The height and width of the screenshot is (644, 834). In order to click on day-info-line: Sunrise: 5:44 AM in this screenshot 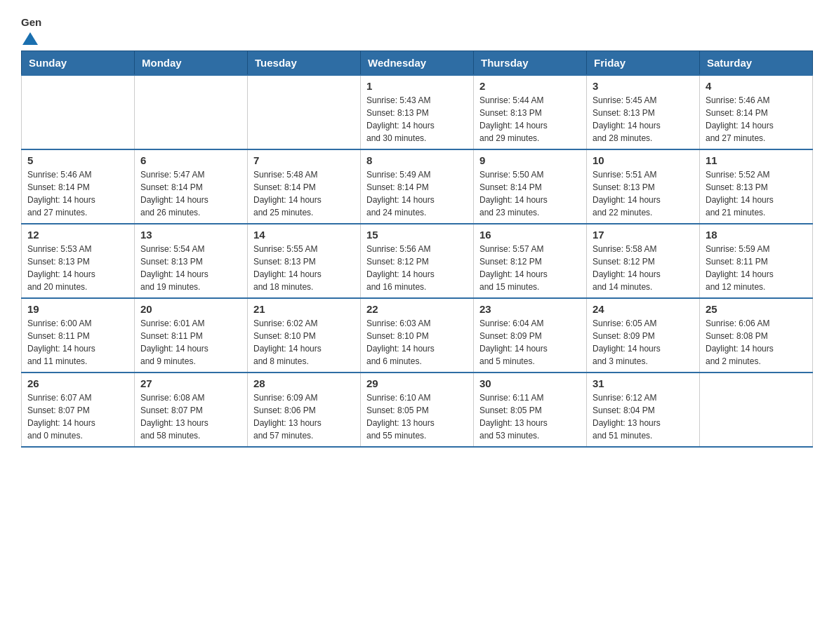, I will do `click(530, 100)`.